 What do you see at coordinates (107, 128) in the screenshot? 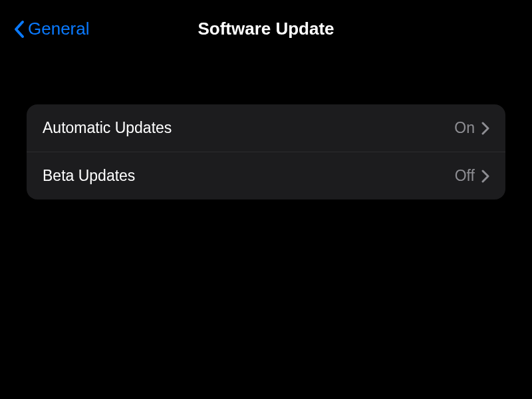
I see `row-label: Automatic Updates` at bounding box center [107, 128].